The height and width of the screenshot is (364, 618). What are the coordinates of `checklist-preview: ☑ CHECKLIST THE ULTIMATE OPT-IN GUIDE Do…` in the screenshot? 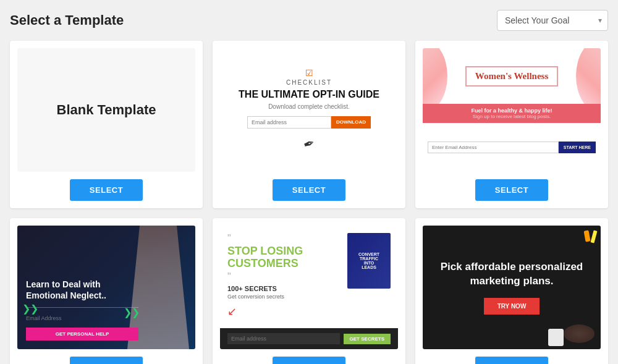 It's located at (309, 110).